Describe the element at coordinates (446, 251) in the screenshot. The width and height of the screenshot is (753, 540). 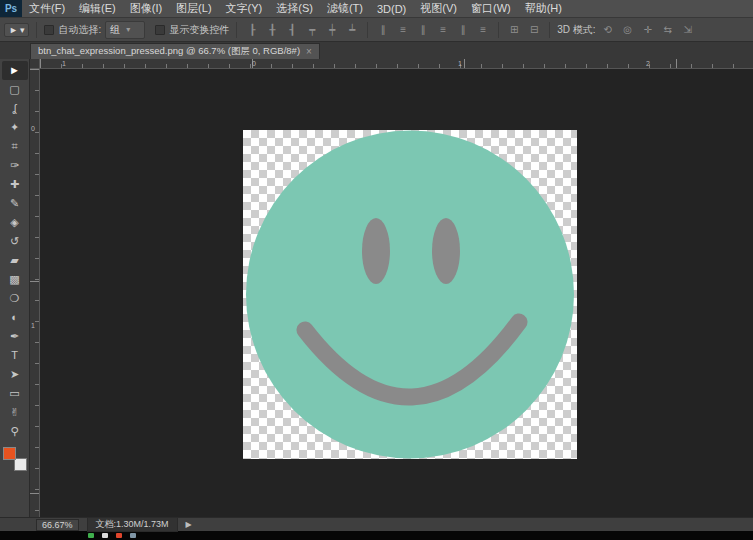
I see `smiley-right-eye` at that location.